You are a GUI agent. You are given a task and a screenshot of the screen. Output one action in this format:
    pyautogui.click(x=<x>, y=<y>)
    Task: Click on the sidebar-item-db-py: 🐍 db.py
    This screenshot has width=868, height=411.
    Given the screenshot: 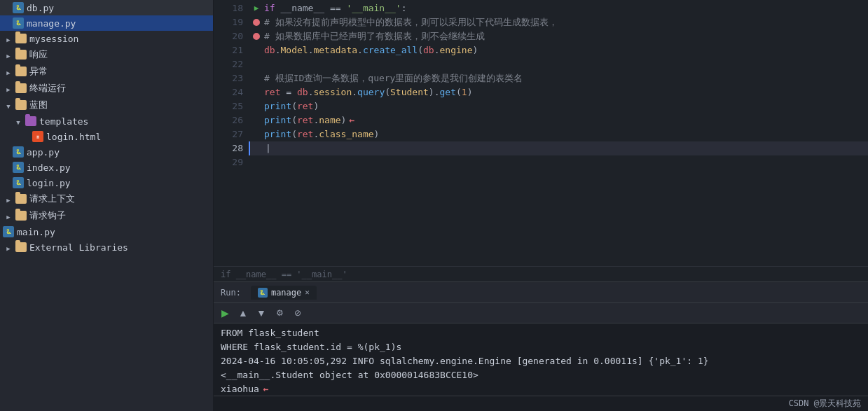 What is the action you would take?
    pyautogui.click(x=106, y=8)
    